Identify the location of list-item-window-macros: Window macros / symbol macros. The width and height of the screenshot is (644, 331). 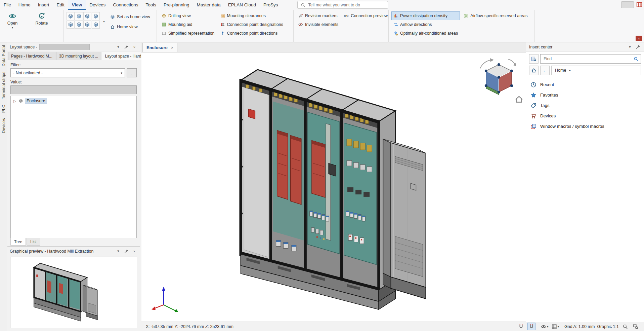
(585, 126).